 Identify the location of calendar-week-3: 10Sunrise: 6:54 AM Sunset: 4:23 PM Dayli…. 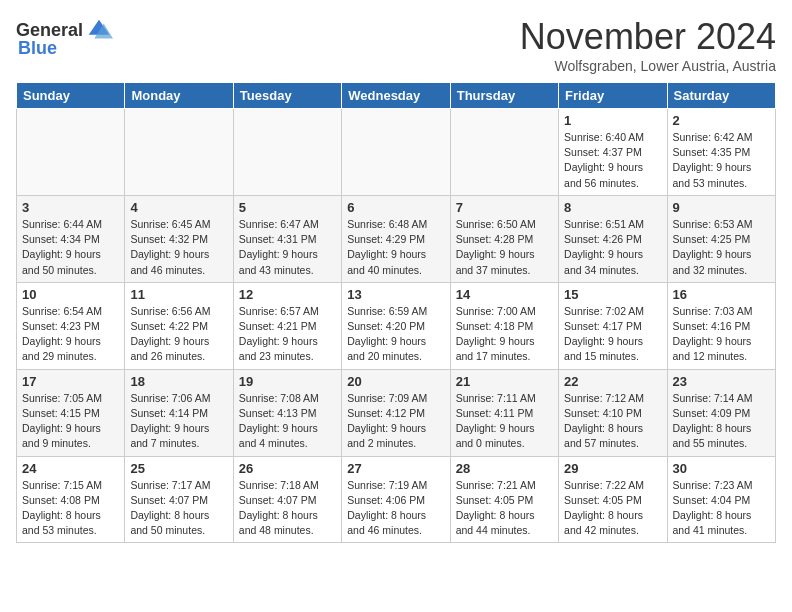
(396, 326).